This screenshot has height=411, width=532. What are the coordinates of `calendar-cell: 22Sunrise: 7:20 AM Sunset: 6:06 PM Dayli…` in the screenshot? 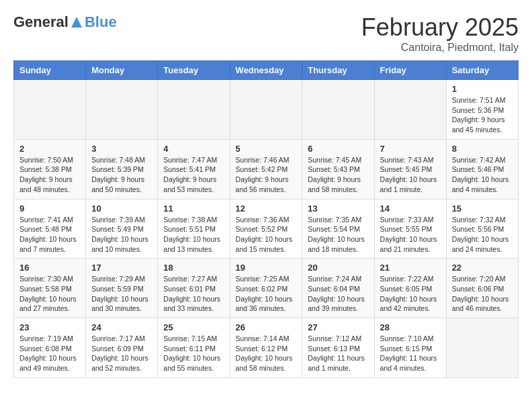 It's located at (482, 289).